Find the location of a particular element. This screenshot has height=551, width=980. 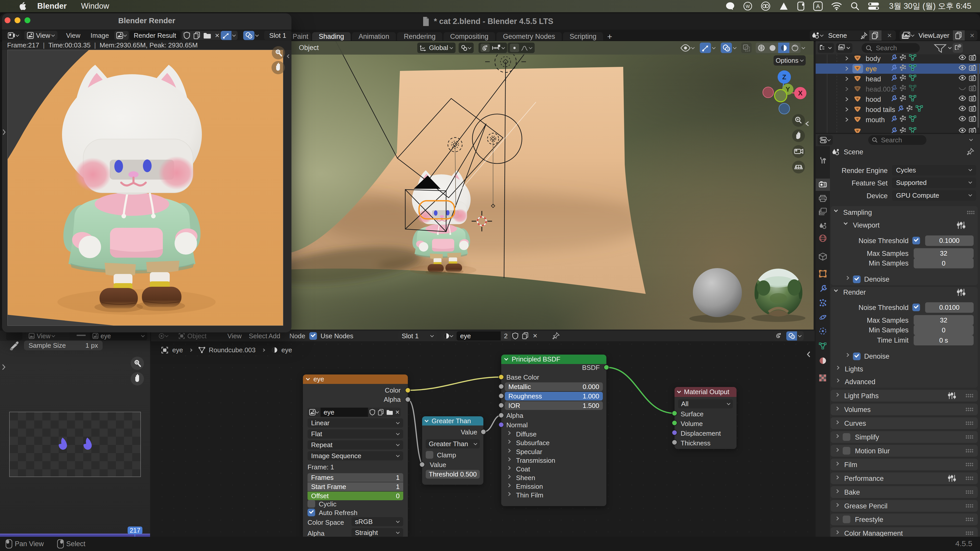

svg-text: body is located at coordinates (873, 59).